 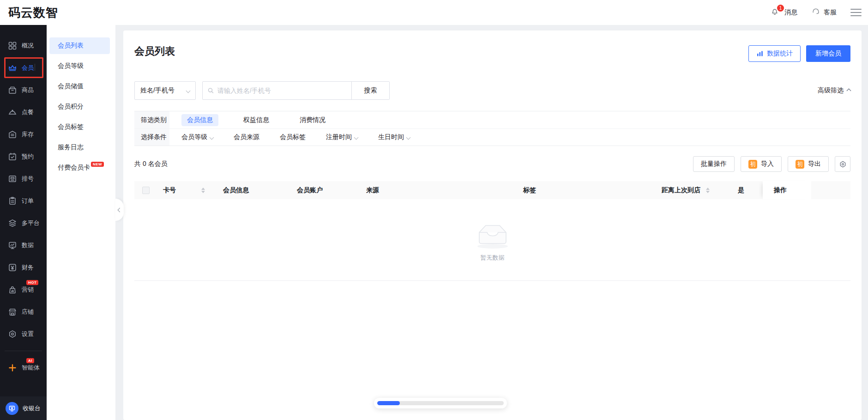 What do you see at coordinates (23, 201) in the screenshot?
I see `sidebar-item-orders: 订单` at bounding box center [23, 201].